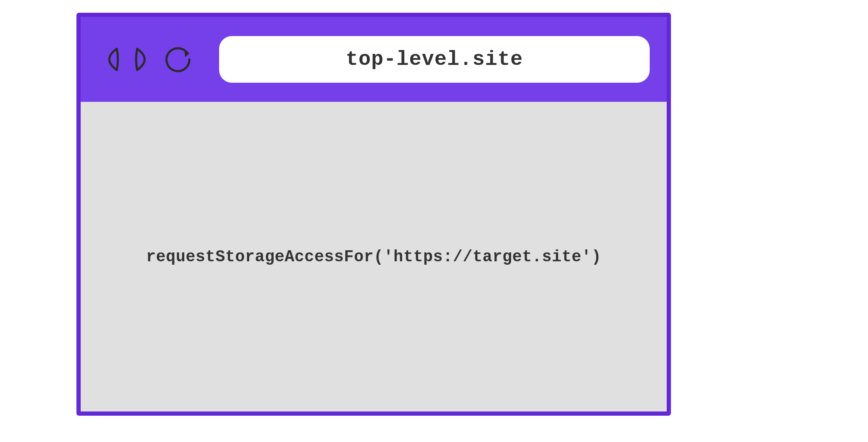 This screenshot has width=868, height=442. I want to click on forward-icon, so click(144, 59).